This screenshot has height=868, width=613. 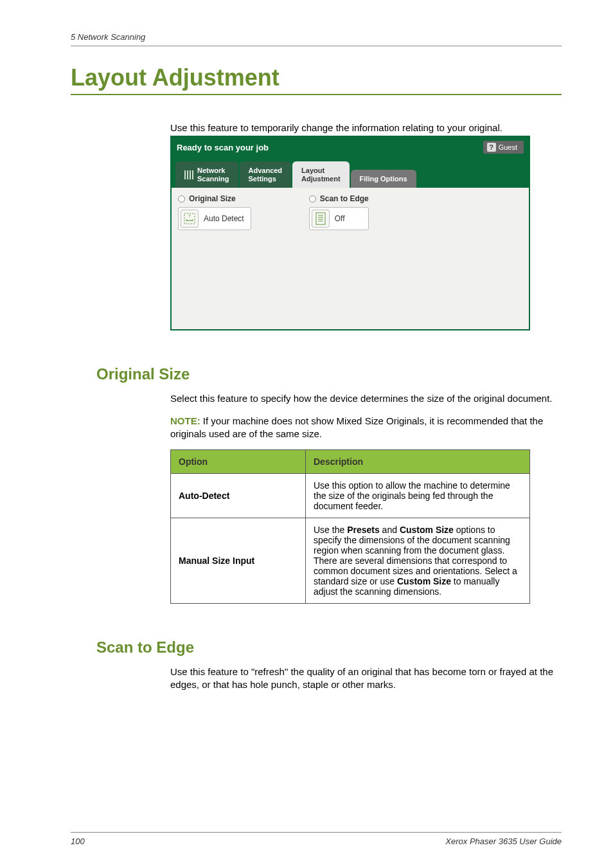 I want to click on screenshot-body: Original Size ? Auto Detect Scan to Edge, so click(x=350, y=258).